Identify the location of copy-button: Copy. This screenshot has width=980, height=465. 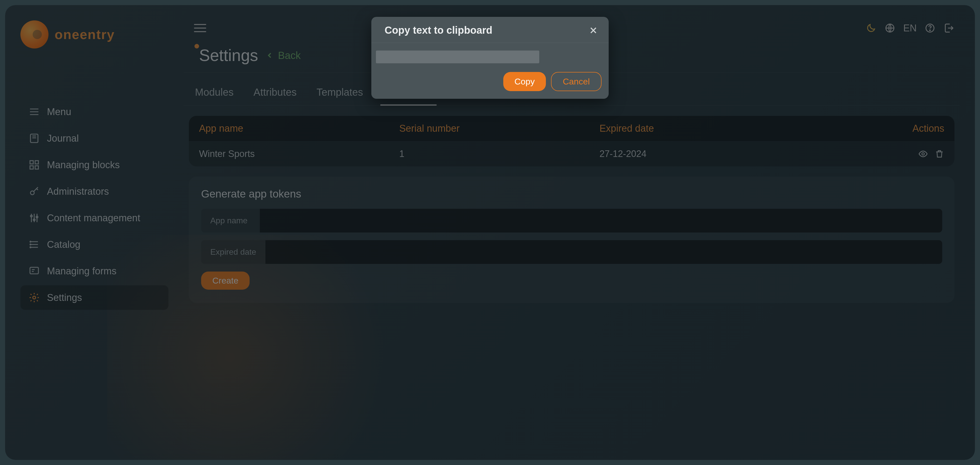
(525, 81).